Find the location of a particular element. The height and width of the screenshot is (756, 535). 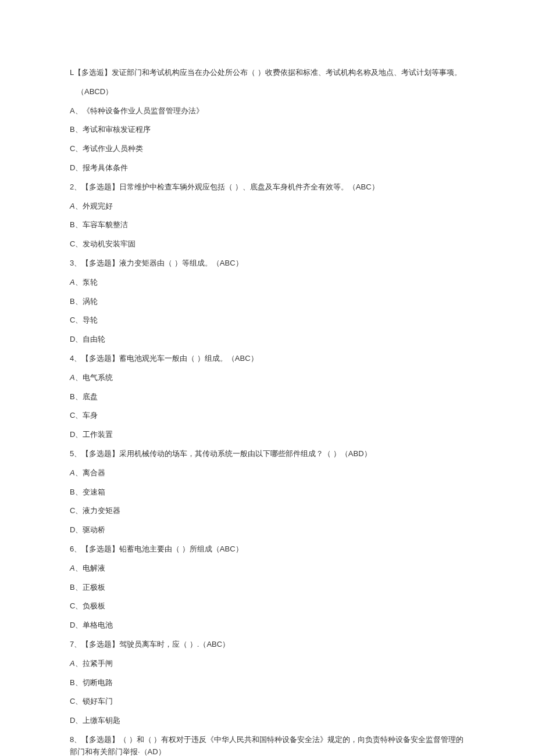

option-a: A、电气系统 is located at coordinates (268, 378).